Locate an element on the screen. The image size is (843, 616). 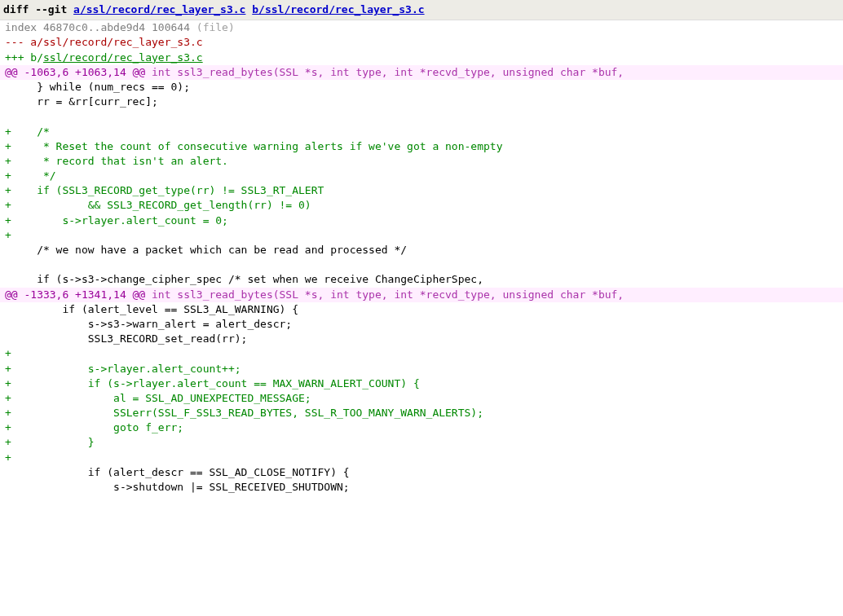
hunk-range: @@ -1063,6 +1063,14 @@ is located at coordinates (75, 72).